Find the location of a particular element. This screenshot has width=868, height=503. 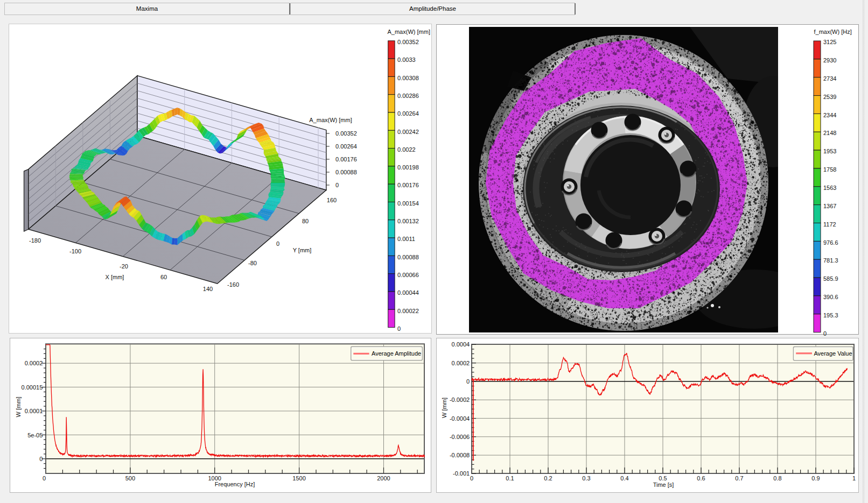

svg-text: 2344 is located at coordinates (830, 115).